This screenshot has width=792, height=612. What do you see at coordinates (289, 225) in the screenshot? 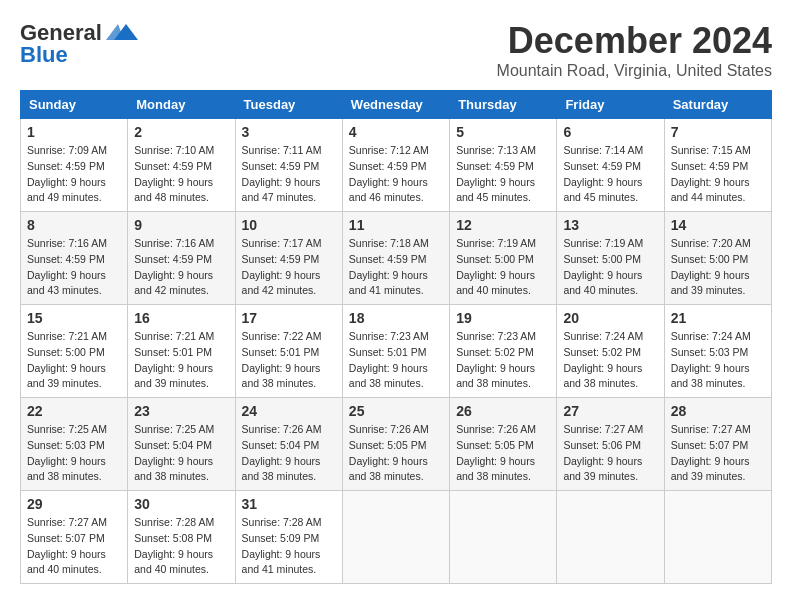
I see `day-number: 10` at bounding box center [289, 225].